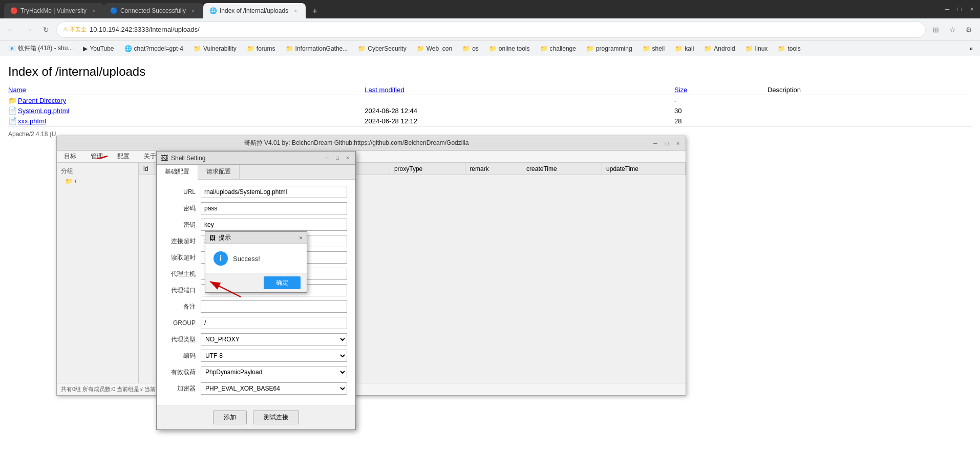 The image size is (980, 475). What do you see at coordinates (164, 157) in the screenshot?
I see `dialog-icon: 🖼` at bounding box center [164, 157].